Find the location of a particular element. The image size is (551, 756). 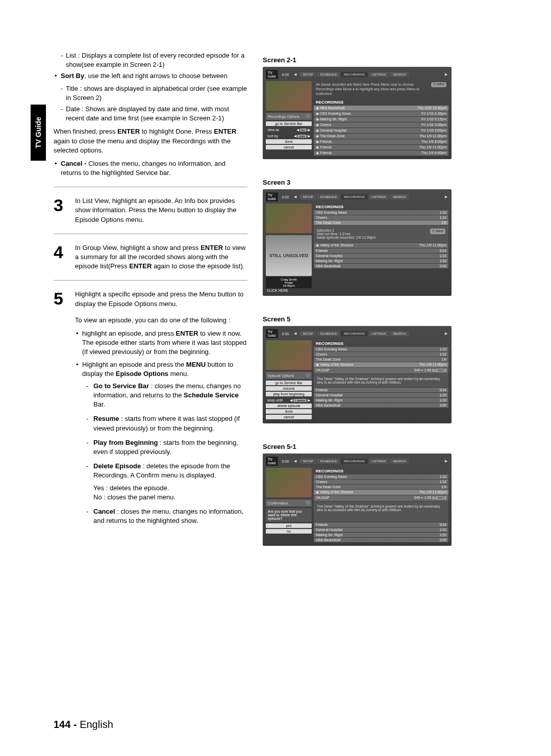

info-text: ⓘ INFOAll shows recorded are listed here… is located at coordinates (381, 90).